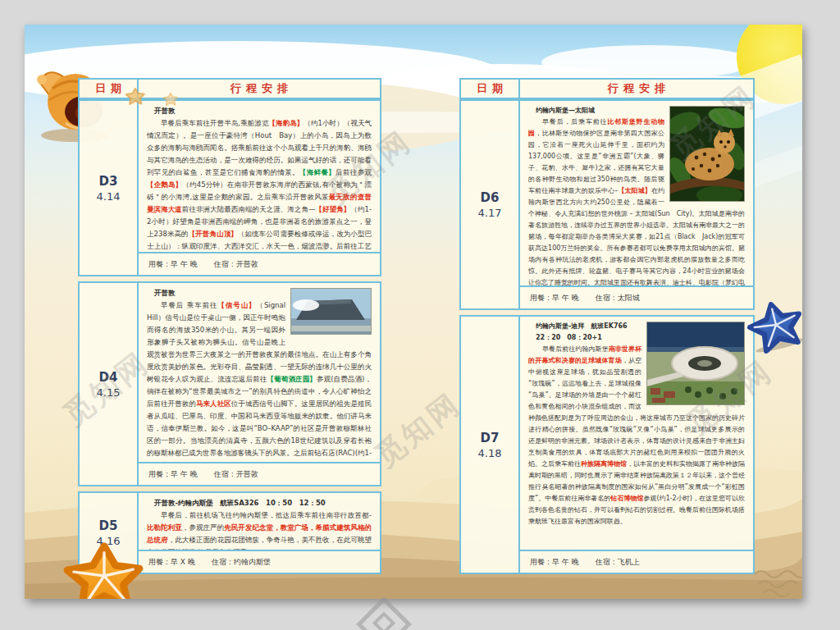  I want to click on date-cell-d6: D6 4.17, so click(491, 205).